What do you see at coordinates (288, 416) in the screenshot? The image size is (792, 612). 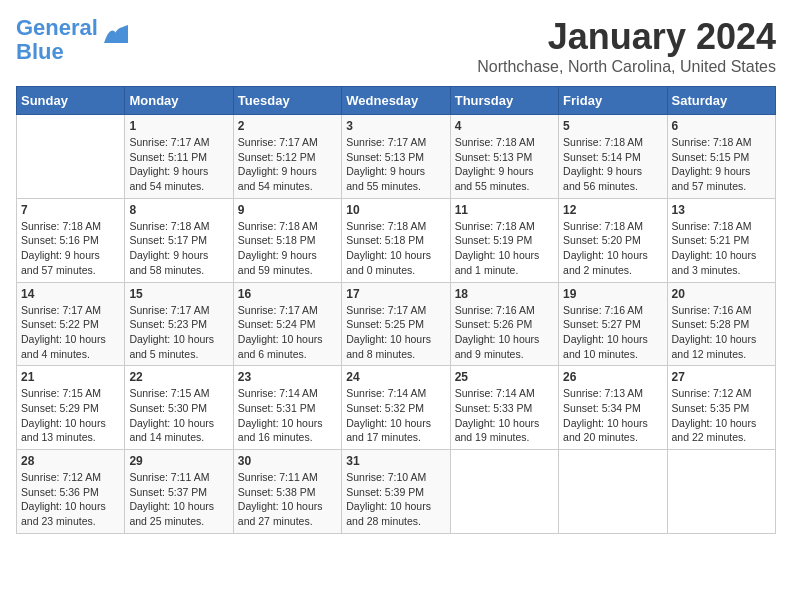 I see `day-info: Sunrise: 7:14 AM Sunset: 5:31 PM Dayligh…` at bounding box center [288, 416].